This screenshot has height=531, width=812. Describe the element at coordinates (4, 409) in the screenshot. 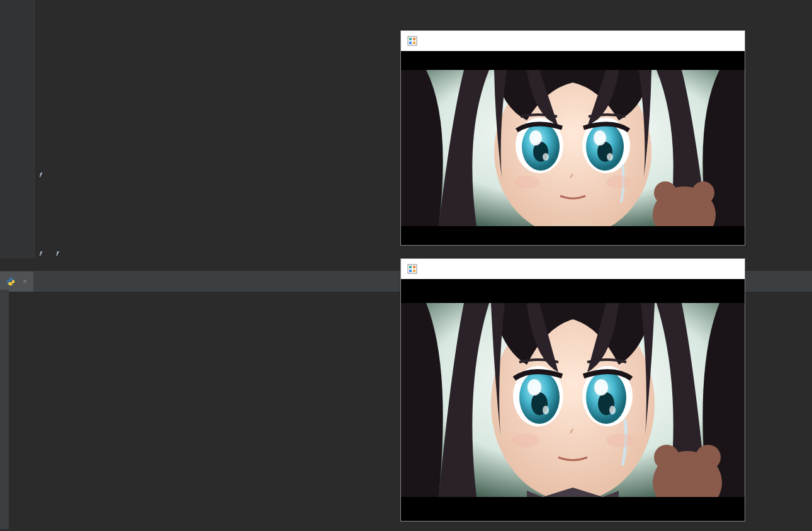

I see `left-gutter-strip` at that location.